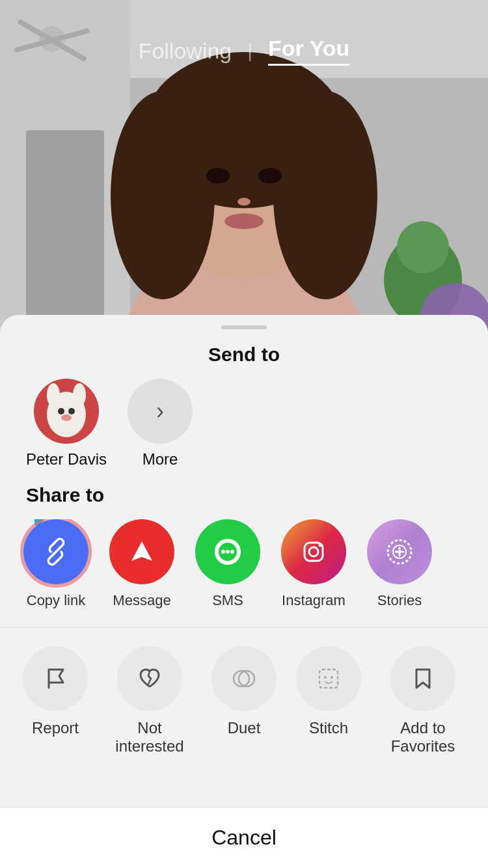 This screenshot has width=488, height=868. Describe the element at coordinates (150, 701) in the screenshot. I see `not-interested-action: Not interested` at that location.